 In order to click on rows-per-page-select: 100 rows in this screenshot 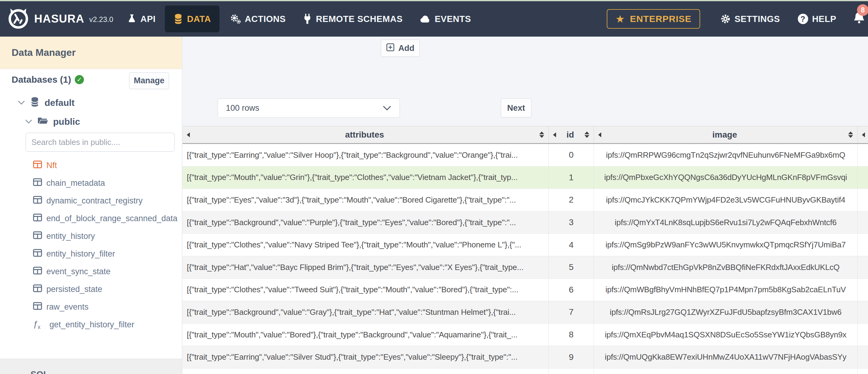, I will do `click(309, 108)`.